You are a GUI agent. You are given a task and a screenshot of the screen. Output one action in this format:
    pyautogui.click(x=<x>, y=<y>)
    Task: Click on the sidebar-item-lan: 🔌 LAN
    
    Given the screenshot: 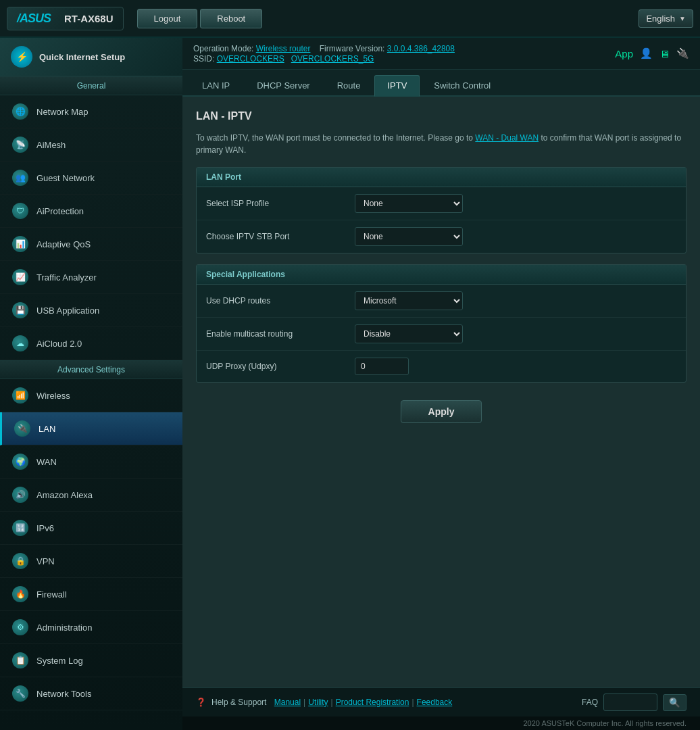 What is the action you would take?
    pyautogui.click(x=91, y=429)
    